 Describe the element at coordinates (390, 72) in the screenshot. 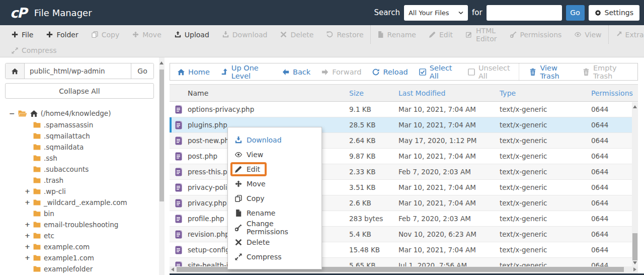

I see `nav-button: Reload` at that location.